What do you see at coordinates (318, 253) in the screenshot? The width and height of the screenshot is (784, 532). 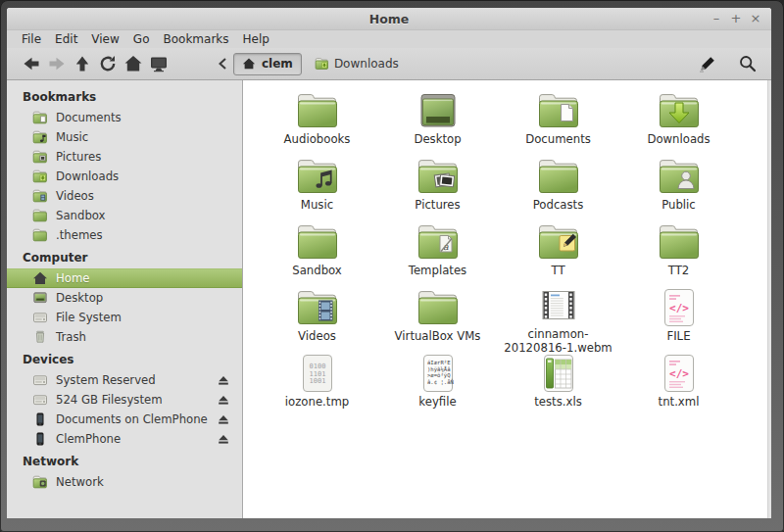 I see `folder-item-sandbox: Sandbox` at bounding box center [318, 253].